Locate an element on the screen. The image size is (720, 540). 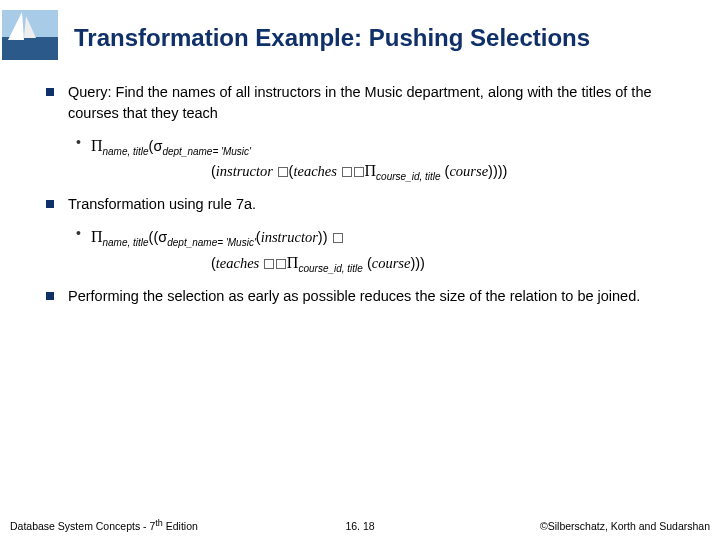
footer-right: ©Silberschatz, Korth and Sudarshan is located at coordinates (625, 526).